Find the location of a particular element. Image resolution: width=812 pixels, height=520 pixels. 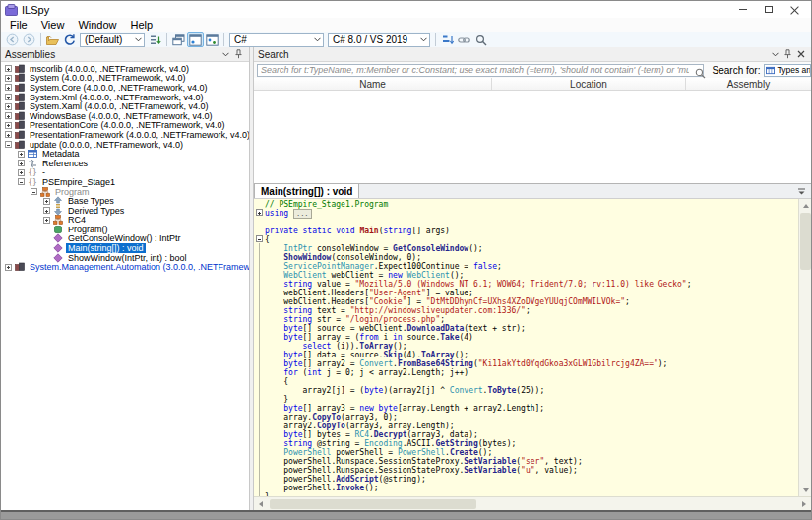

language-version-combo: C# 8.0 / VS 2019 is located at coordinates (379, 40).